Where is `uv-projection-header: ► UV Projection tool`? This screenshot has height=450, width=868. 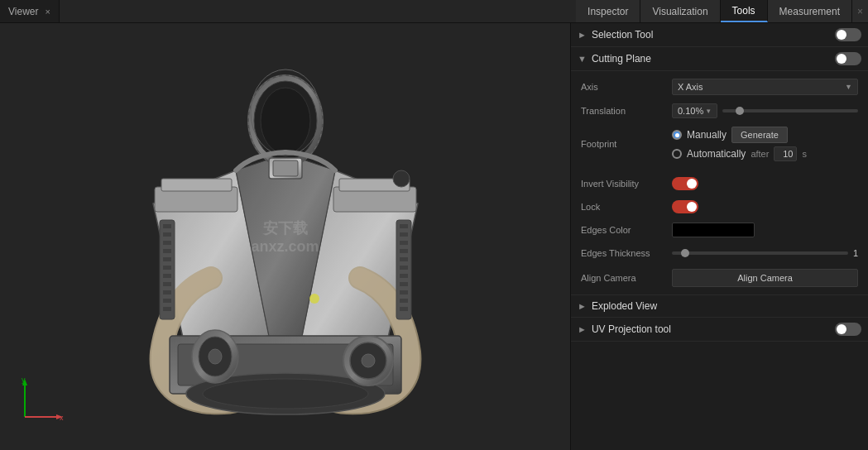 uv-projection-header: ► UV Projection tool is located at coordinates (720, 329).